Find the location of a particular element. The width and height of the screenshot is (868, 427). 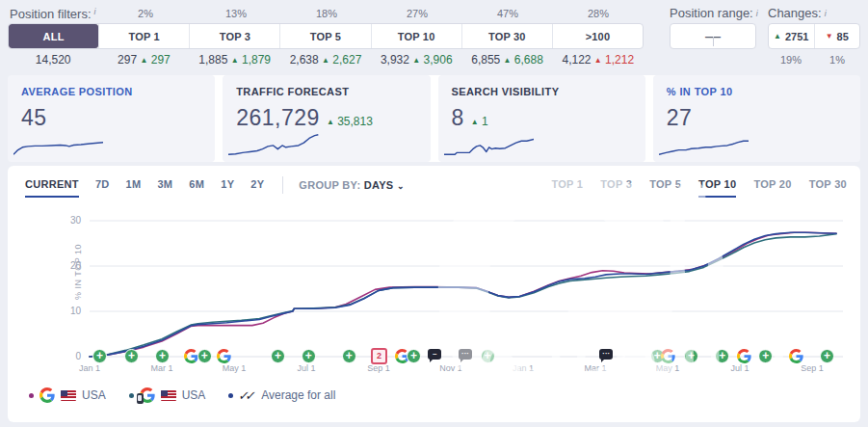

position-range-control: Position range:i — is located at coordinates (713, 27).